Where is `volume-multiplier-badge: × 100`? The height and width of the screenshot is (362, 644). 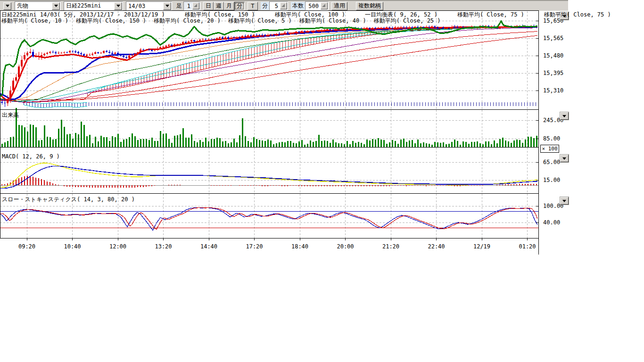
volume-multiplier-badge: × 100 is located at coordinates (550, 149).